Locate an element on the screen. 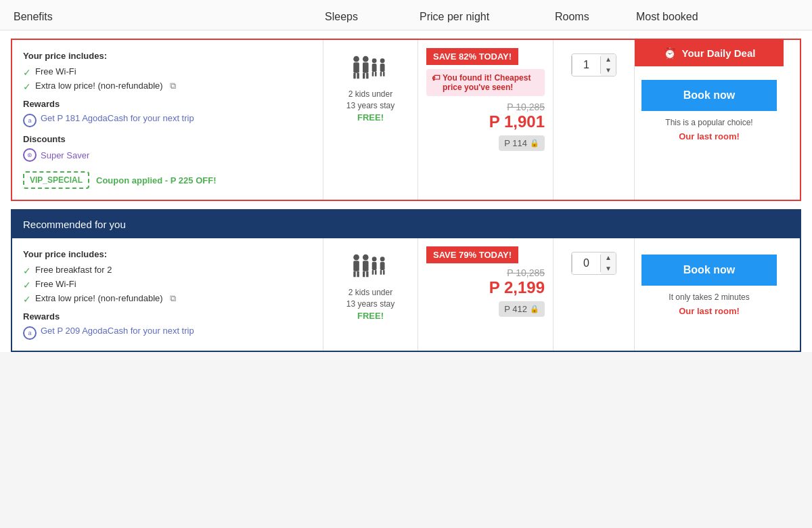 The image size is (812, 528). benefit-breakfast-2: ✓ Free breakfast for 2 is located at coordinates (168, 271).